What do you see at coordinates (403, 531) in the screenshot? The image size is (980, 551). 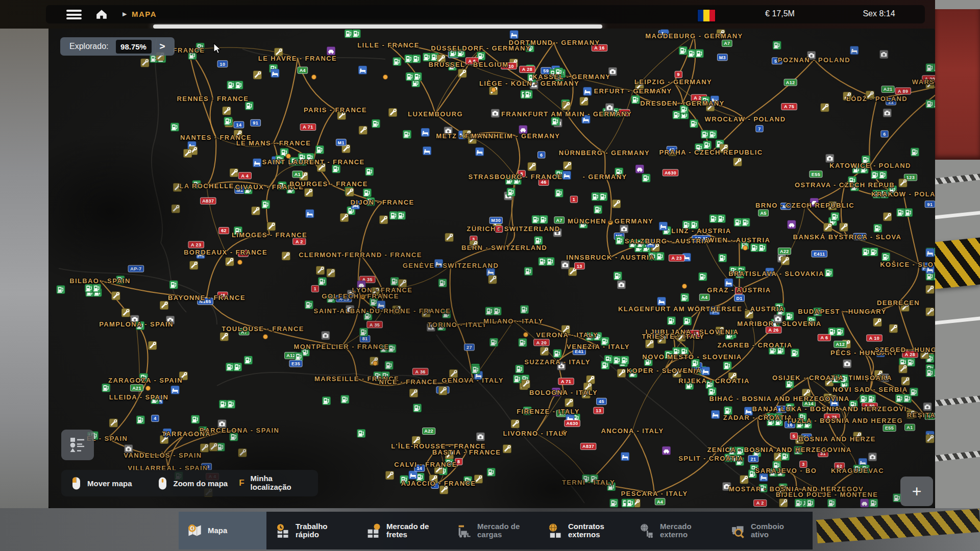 I see `tab-mercado-de-fretes: Mercado de fretes` at bounding box center [403, 531].